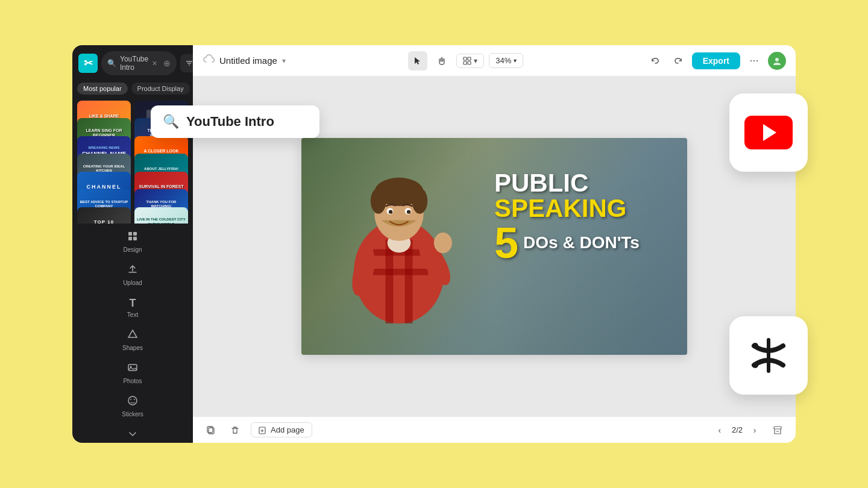  What do you see at coordinates (755, 430) in the screenshot?
I see `next-page-btn: ›` at bounding box center [755, 430].